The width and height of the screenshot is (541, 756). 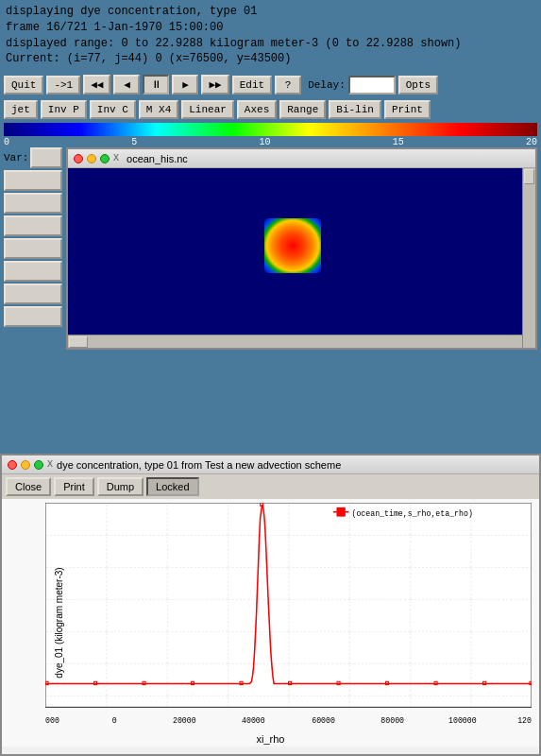 What do you see at coordinates (264, 142) in the screenshot?
I see `colorbar-label-10: 10` at bounding box center [264, 142].